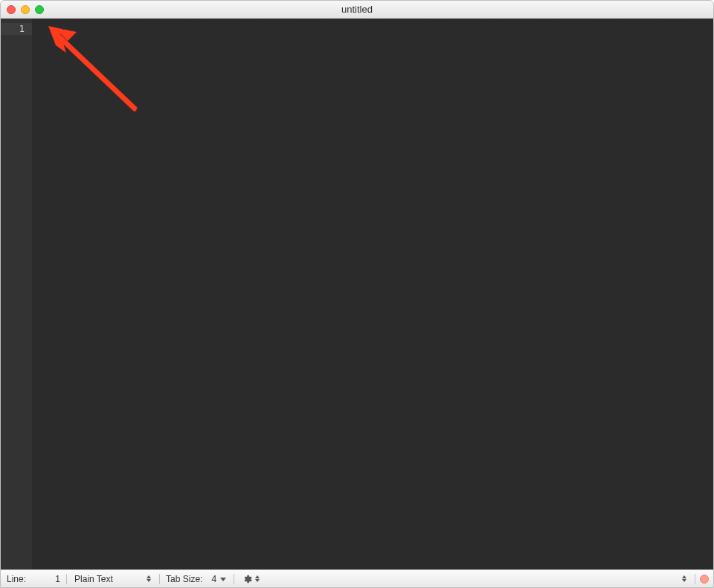  Describe the element at coordinates (357, 10) in the screenshot. I see `titlebar: untitled` at that location.